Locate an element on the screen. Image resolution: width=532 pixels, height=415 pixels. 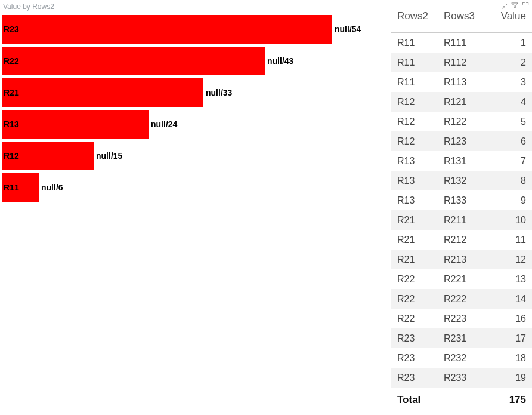
pin-icon is located at coordinates (504, 6).